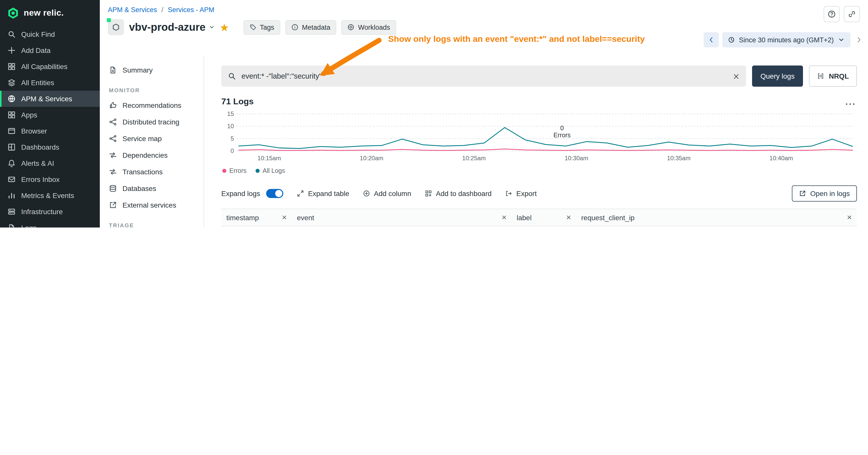  Describe the element at coordinates (152, 155) in the screenshot. I see `sidebar-item-dependencies: Dependencies` at that location.